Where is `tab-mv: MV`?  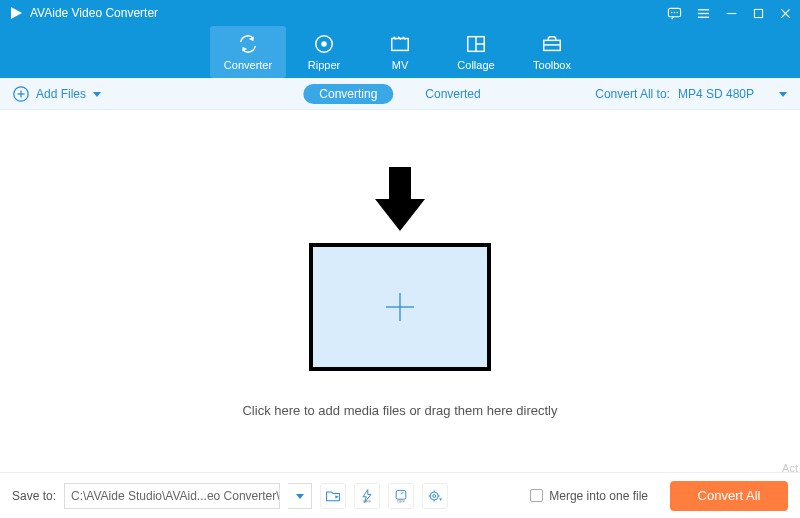
tab-mv: MV is located at coordinates (400, 52).